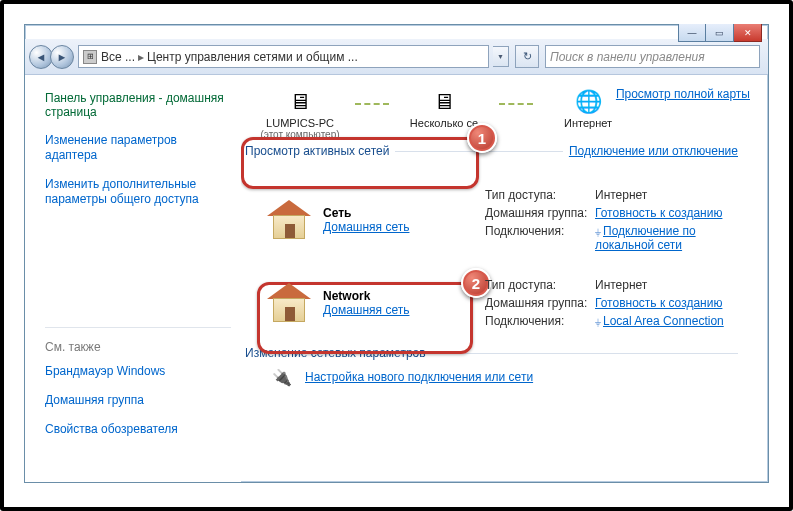 The image size is (793, 511). What do you see at coordinates (692, 33) in the screenshot?
I see `minimize-button: —` at bounding box center [692, 33].